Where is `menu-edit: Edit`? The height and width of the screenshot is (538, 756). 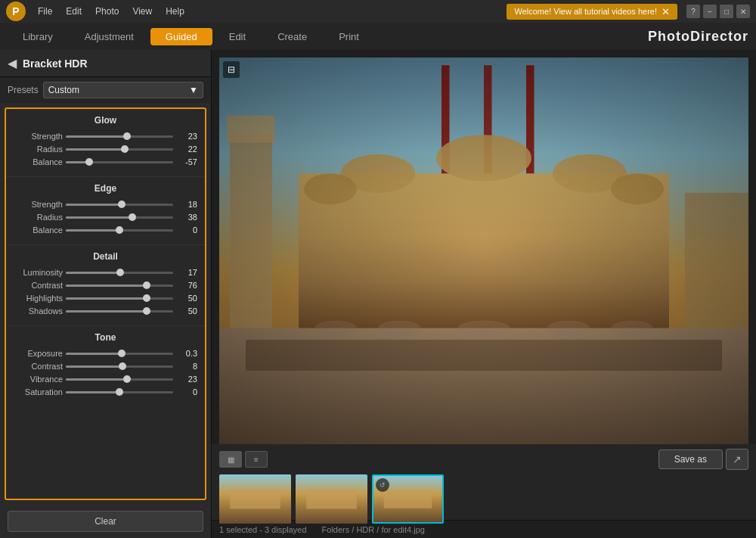
menu-edit: Edit is located at coordinates (74, 11).